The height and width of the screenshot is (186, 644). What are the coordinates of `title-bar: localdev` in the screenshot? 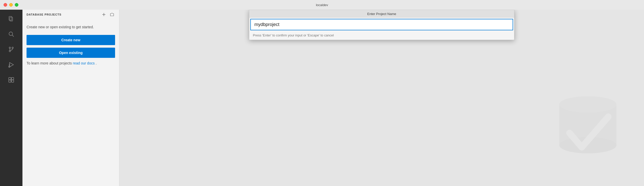 It's located at (322, 5).